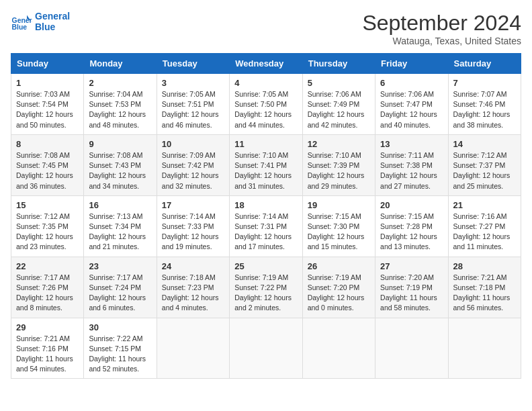  Describe the element at coordinates (485, 232) in the screenshot. I see `day-info: Sunrise: 7:16 AM Sunset: 7:27 PM Dayligh…` at that location.